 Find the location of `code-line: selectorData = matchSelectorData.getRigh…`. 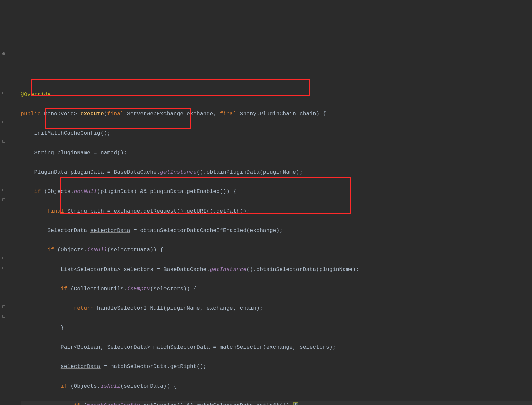

code-line: selectorData = matchSelectorData.getRigh… is located at coordinates (276, 367).